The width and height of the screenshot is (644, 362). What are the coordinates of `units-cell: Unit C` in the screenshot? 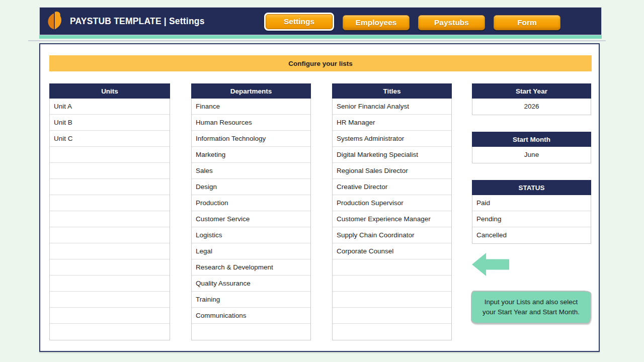 It's located at (110, 139).